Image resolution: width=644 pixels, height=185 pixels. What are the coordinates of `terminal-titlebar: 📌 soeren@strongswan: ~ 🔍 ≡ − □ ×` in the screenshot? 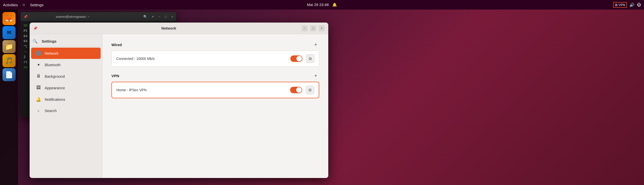 It's located at (98, 17).